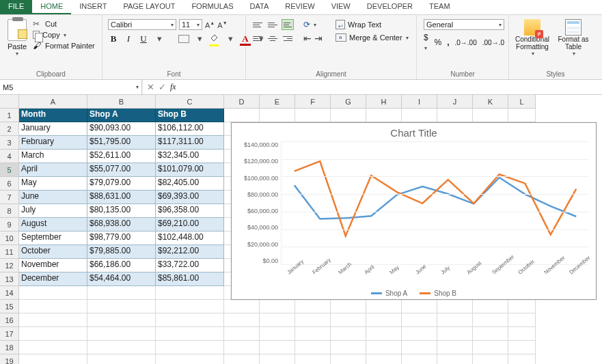  Describe the element at coordinates (210, 25) in the screenshot. I see `increase-font-button: A▲` at that location.